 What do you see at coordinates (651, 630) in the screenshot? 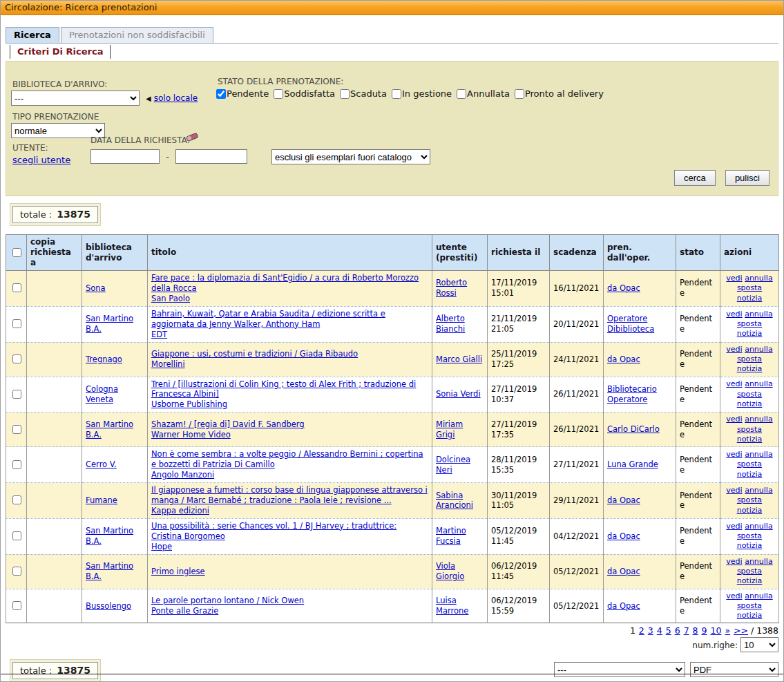
I see `page-link-3: 3` at bounding box center [651, 630].